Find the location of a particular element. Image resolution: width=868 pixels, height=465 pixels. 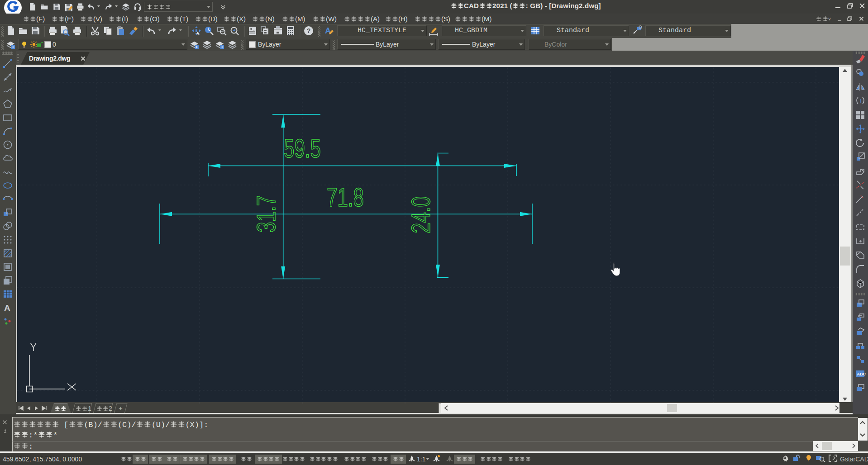

svg-text: ABC is located at coordinates (862, 374).